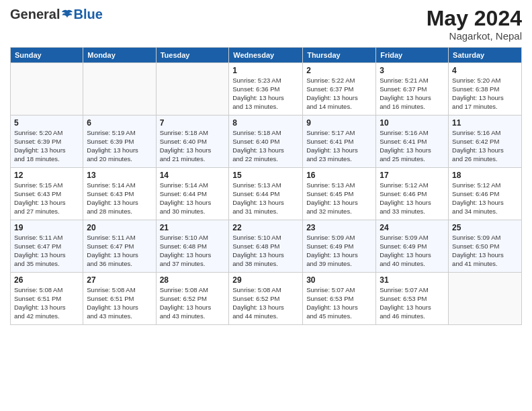  I want to click on logo: General Blue, so click(56, 15).